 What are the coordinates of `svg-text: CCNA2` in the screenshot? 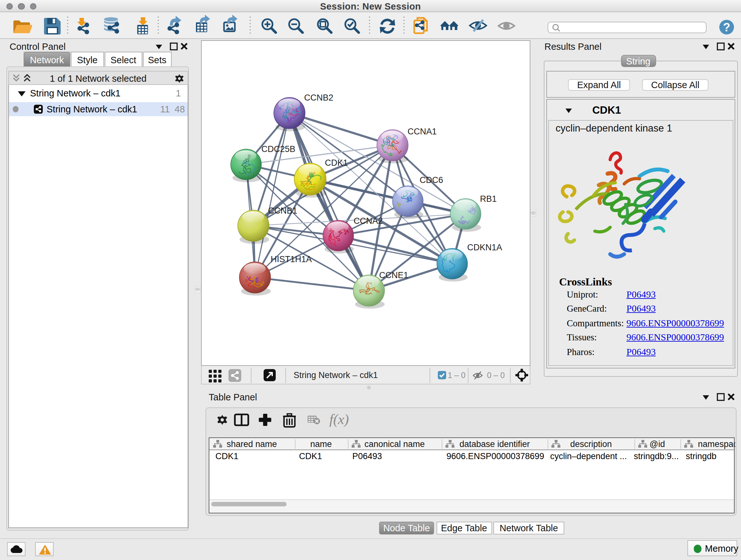 It's located at (368, 221).